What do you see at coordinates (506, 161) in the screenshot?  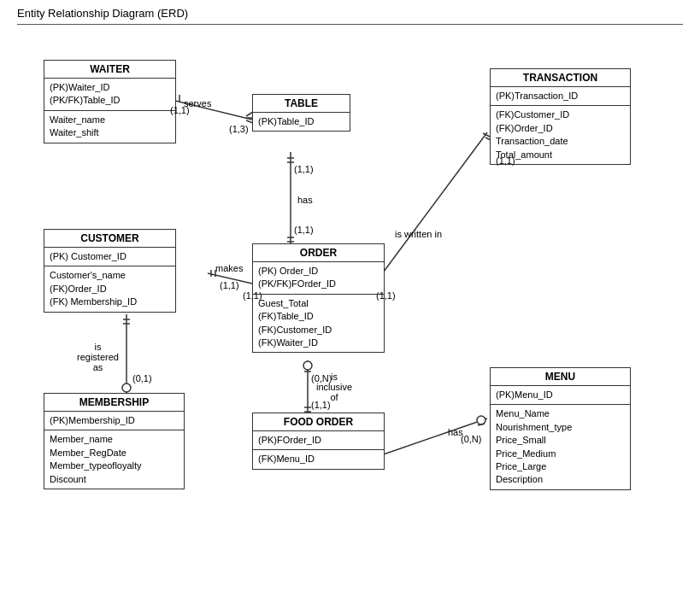 I see `card-trans11: (1,1)` at bounding box center [506, 161].